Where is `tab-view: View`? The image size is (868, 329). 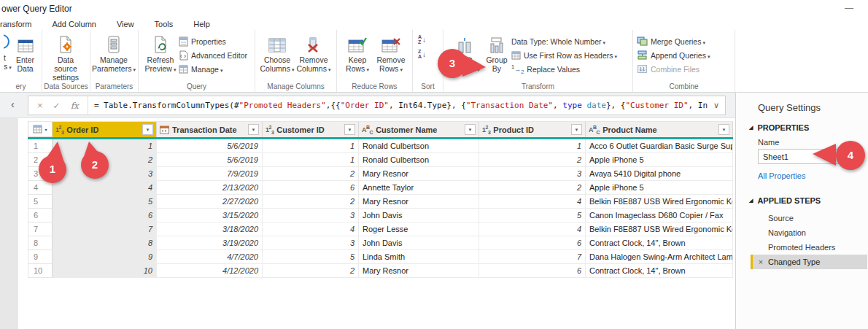
tab-view: View is located at coordinates (125, 24).